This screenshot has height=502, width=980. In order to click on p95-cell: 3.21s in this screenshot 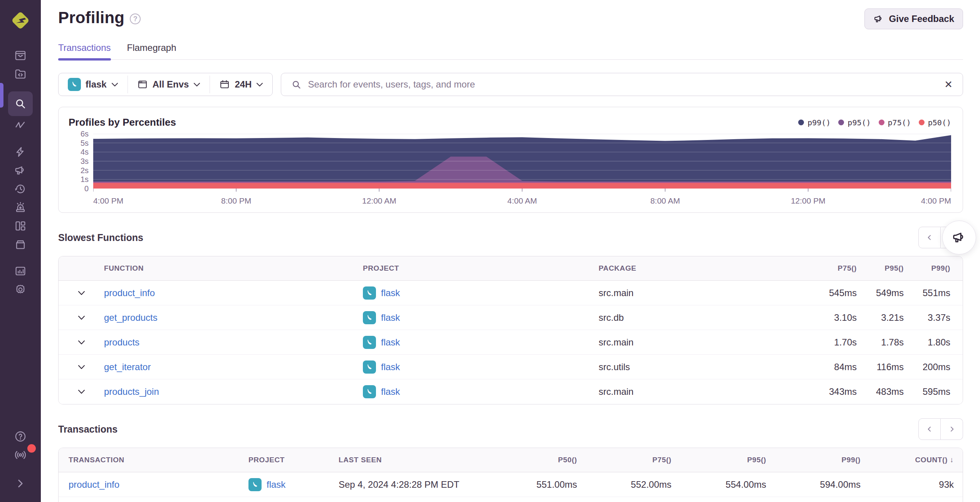, I will do `click(880, 318)`.